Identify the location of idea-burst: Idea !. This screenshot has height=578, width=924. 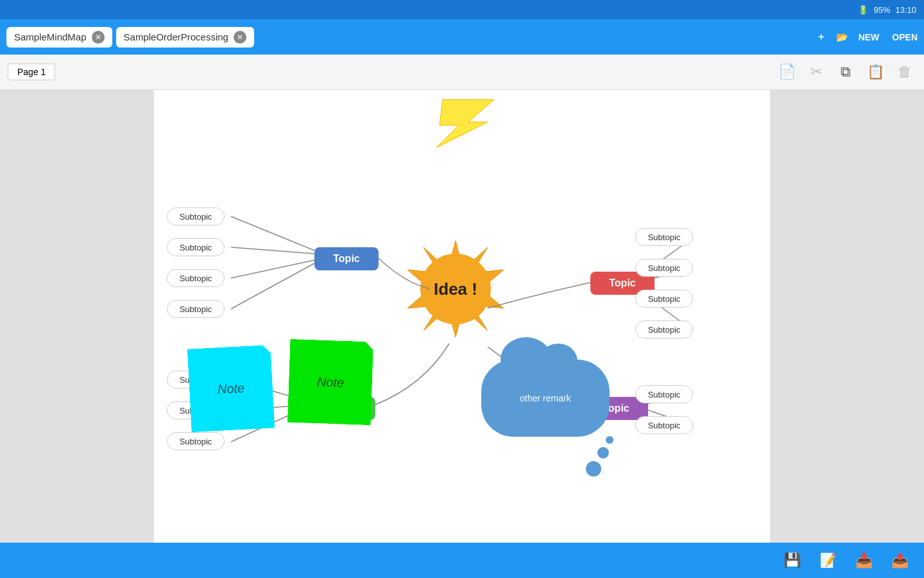
(456, 289).